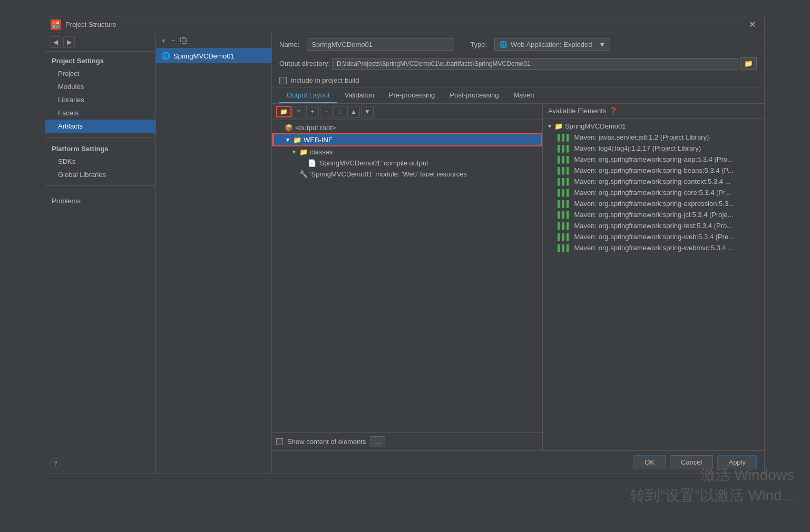 This screenshot has width=810, height=532. I want to click on maven-icon-5: ▌▌▌, so click(564, 193).